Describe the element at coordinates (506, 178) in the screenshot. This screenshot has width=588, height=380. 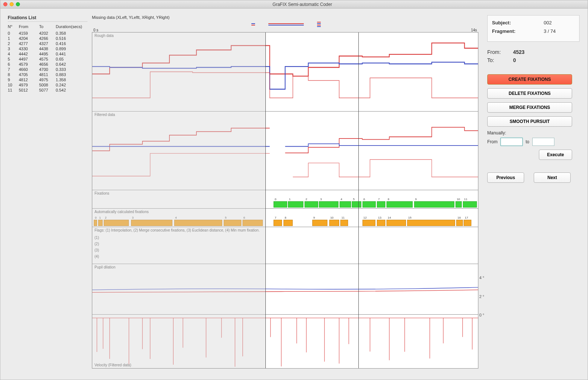
I see `previous-button: Previous` at that location.